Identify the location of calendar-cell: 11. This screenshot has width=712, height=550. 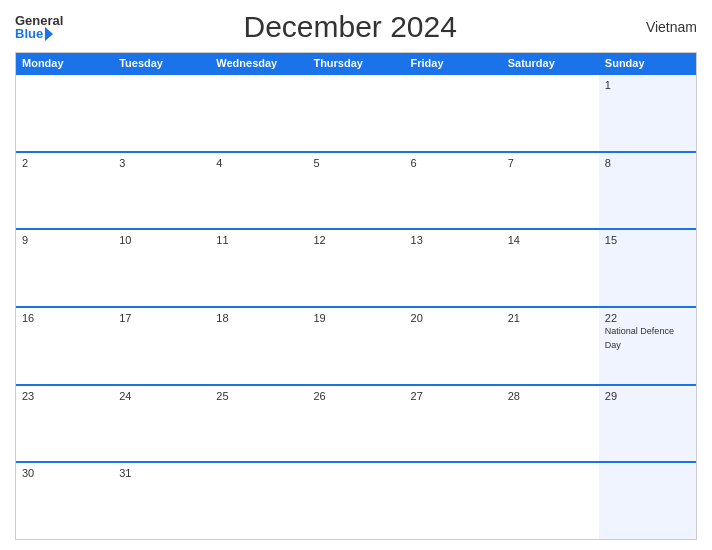
(258, 268).